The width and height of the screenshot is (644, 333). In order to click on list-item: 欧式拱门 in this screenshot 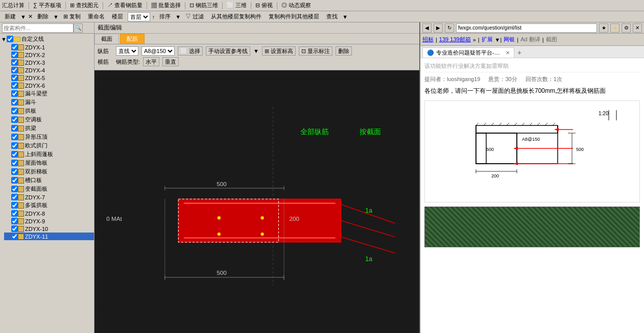, I will do `click(49, 146)`.